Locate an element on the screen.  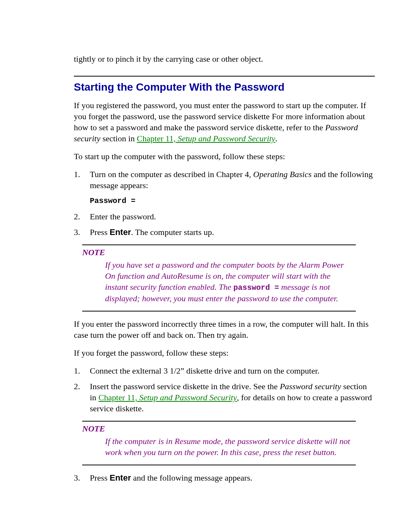
startup-step-1: Turn on the computer as described in Cha… is located at coordinates (225, 187).